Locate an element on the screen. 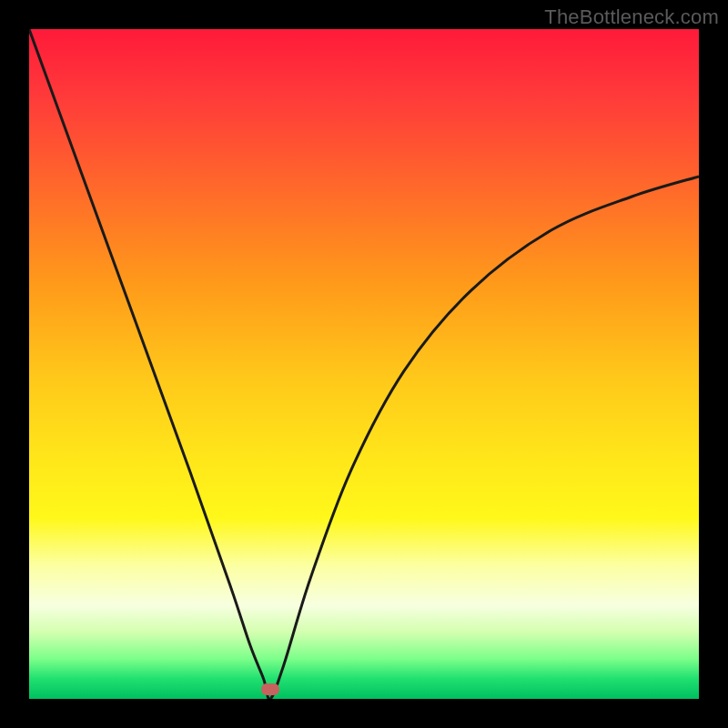 The height and width of the screenshot is (728, 728). optimal-point-marker is located at coordinates (270, 690).